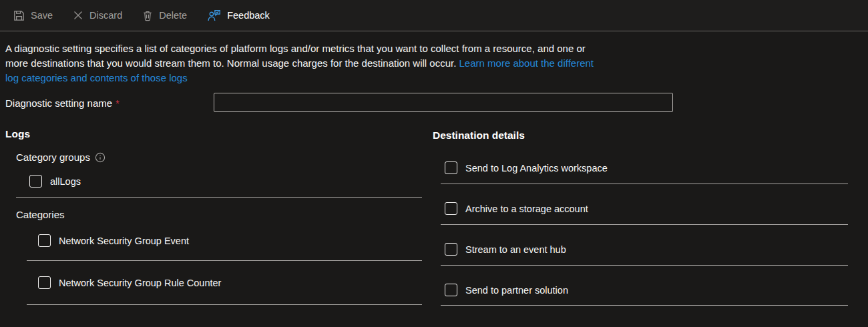  Describe the element at coordinates (479, 135) in the screenshot. I see `destination-details-title: Destination details` at that location.